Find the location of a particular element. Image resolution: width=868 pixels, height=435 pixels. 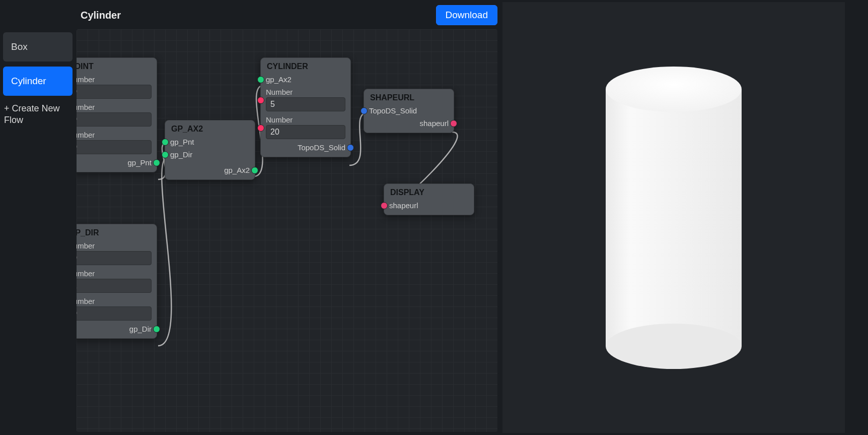

point-x-input is located at coordinates (114, 92).